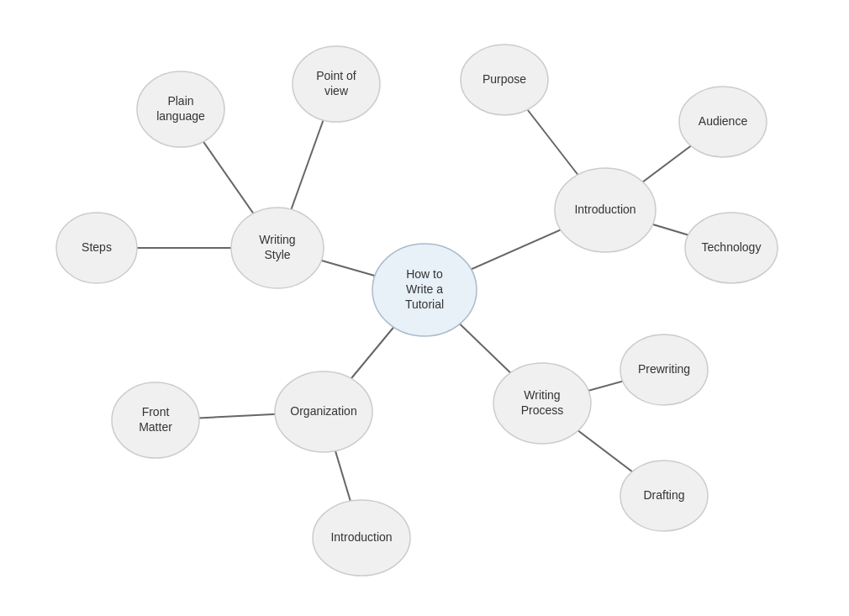  I want to click on node-frontMatter: FrontMatter, so click(156, 420).